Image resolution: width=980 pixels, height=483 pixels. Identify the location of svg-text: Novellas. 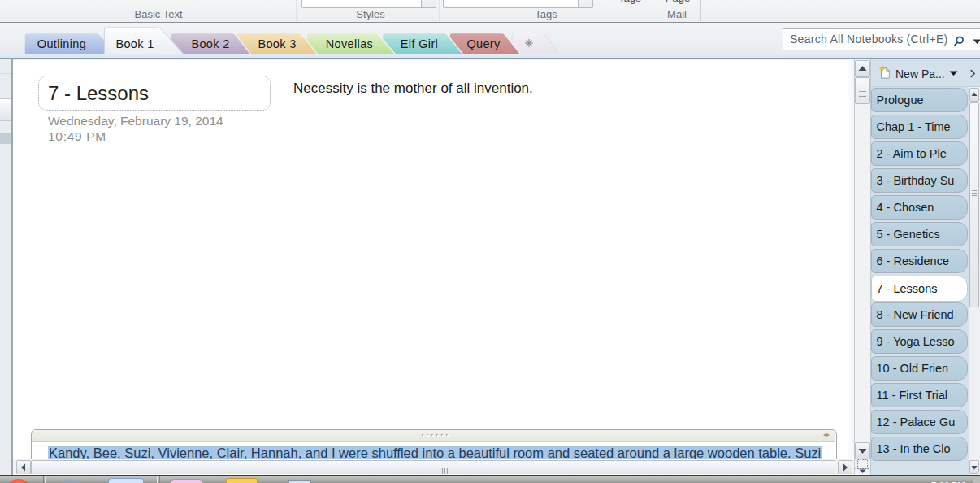
(349, 44).